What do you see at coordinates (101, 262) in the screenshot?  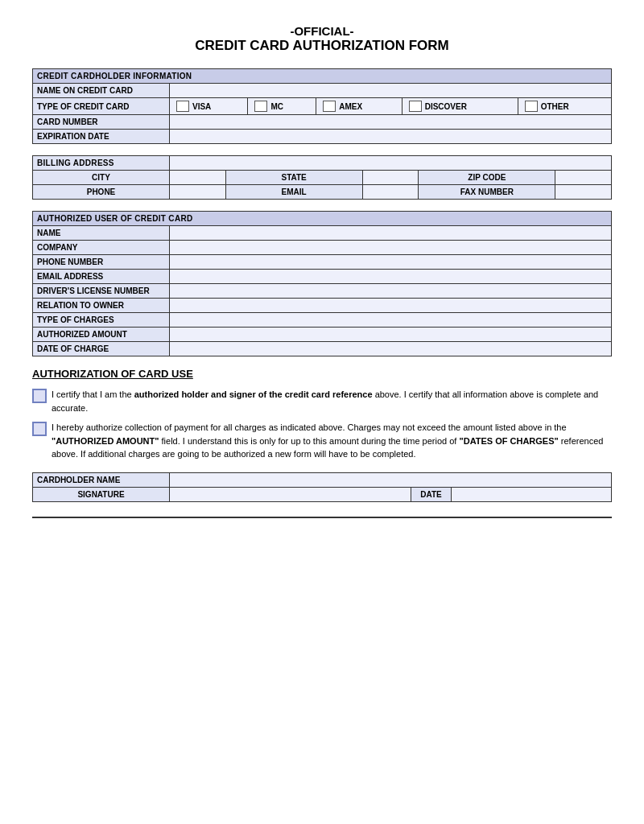 I see `auth-phone-label: PHONE NUMBER` at bounding box center [101, 262].